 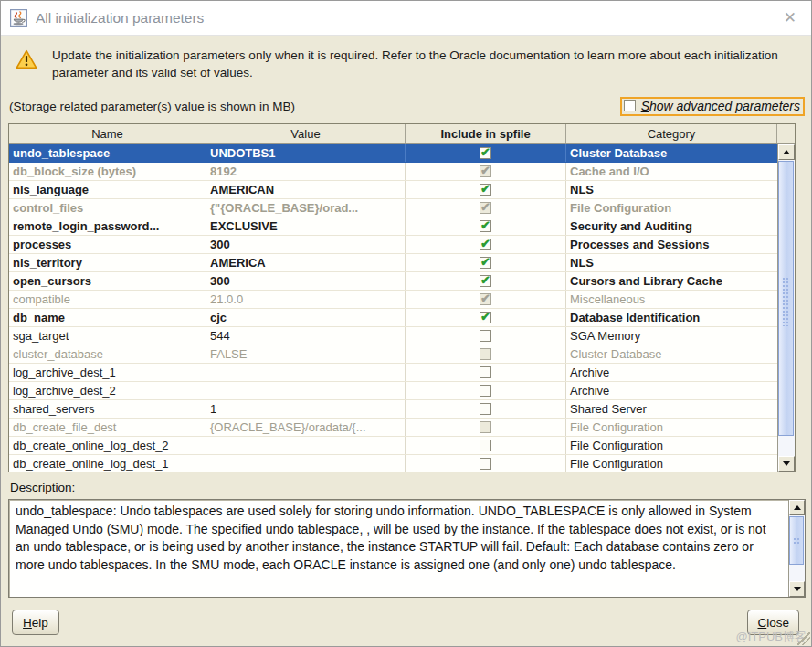 What do you see at coordinates (721, 106) in the screenshot?
I see `show-advanced-label: Show advanced parameters` at bounding box center [721, 106].